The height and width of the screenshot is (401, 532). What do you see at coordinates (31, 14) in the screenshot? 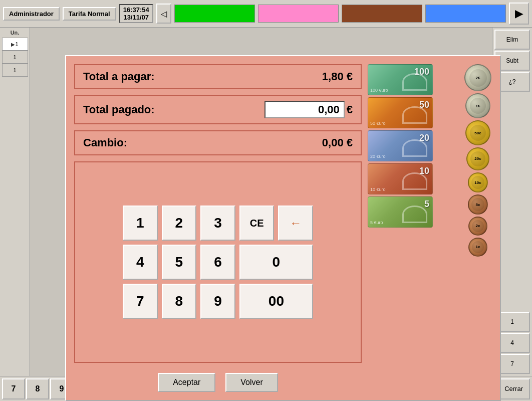
I see `admin-button: Administrador` at bounding box center [31, 14].